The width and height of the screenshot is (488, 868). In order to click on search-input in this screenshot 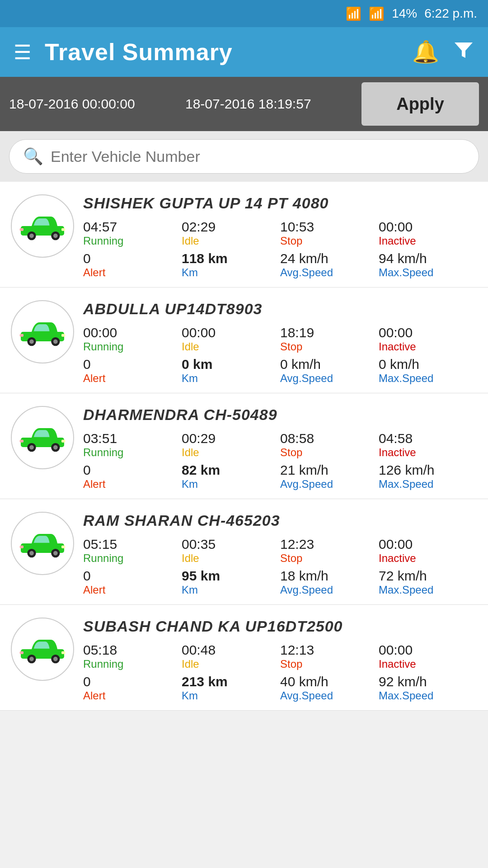, I will do `click(258, 156)`.